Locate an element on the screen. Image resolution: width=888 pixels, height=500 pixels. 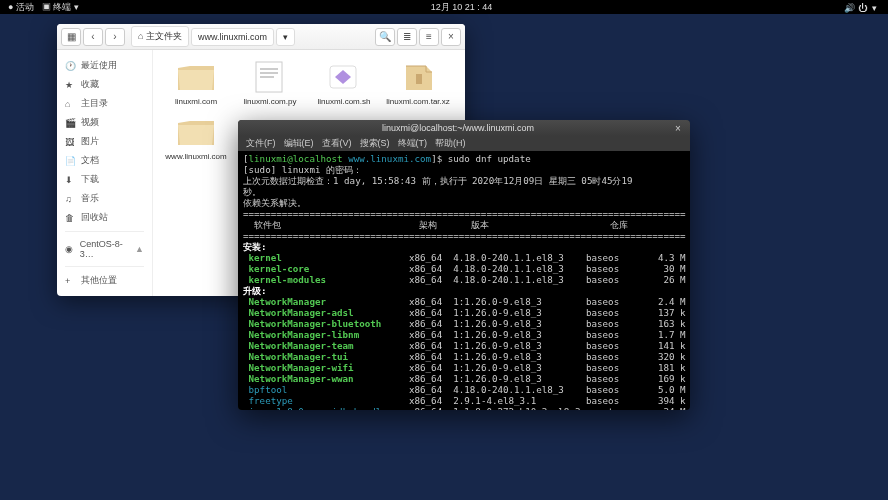
file-name: linuxmi.com.tar.xz is located at coordinates (418, 102).